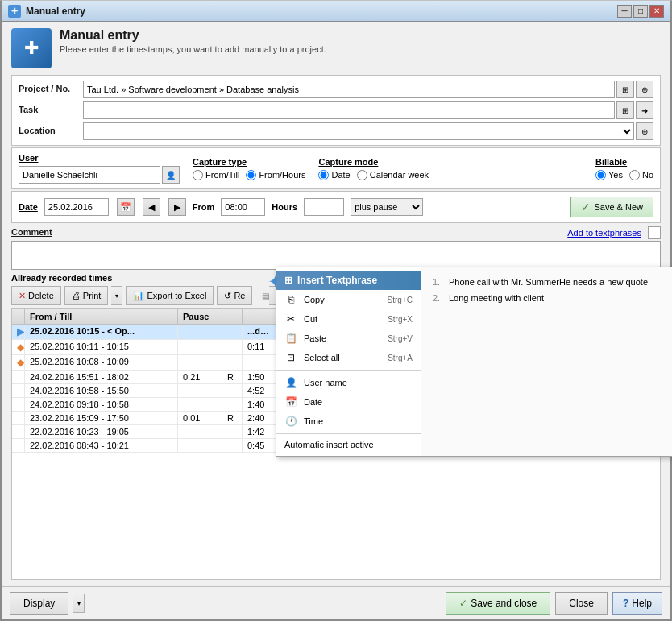 The height and width of the screenshot is (621, 672). Describe the element at coordinates (102, 418) in the screenshot. I see `row-datetime: 23.02.2016 15:09 - 17:50` at that location.